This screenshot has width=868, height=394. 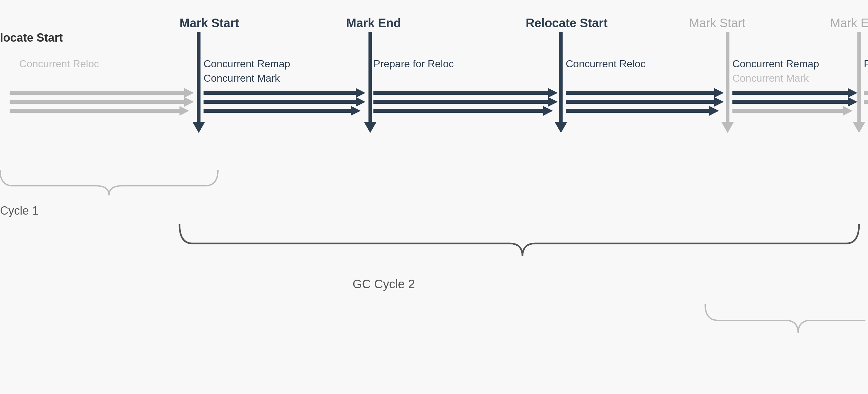 I want to click on svg-text: locate Start, so click(x=31, y=38).